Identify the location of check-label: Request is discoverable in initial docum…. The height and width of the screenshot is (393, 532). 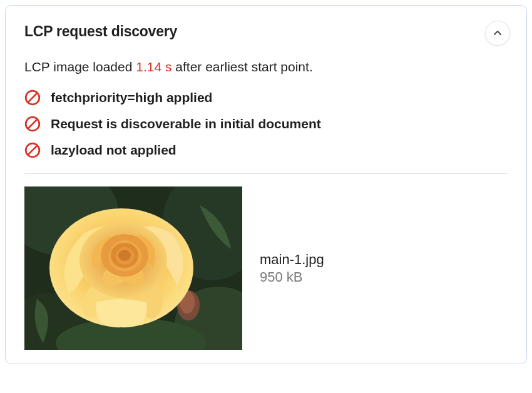
(186, 124).